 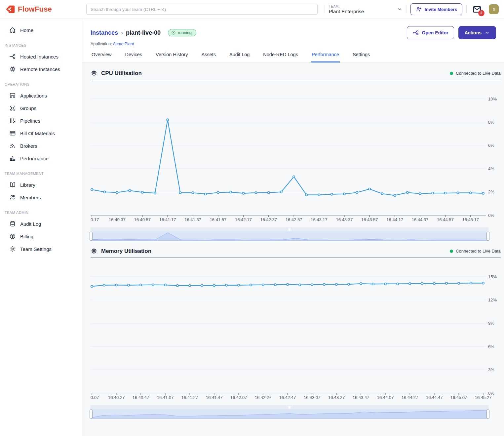 What do you see at coordinates (13, 249) in the screenshot?
I see `gear-icon` at bounding box center [13, 249].